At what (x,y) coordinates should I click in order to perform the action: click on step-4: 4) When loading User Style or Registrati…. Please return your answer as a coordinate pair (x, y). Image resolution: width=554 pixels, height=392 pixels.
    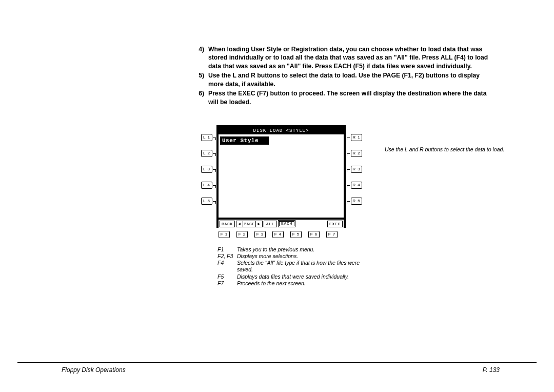
    Looking at the image, I should click on (344, 57).